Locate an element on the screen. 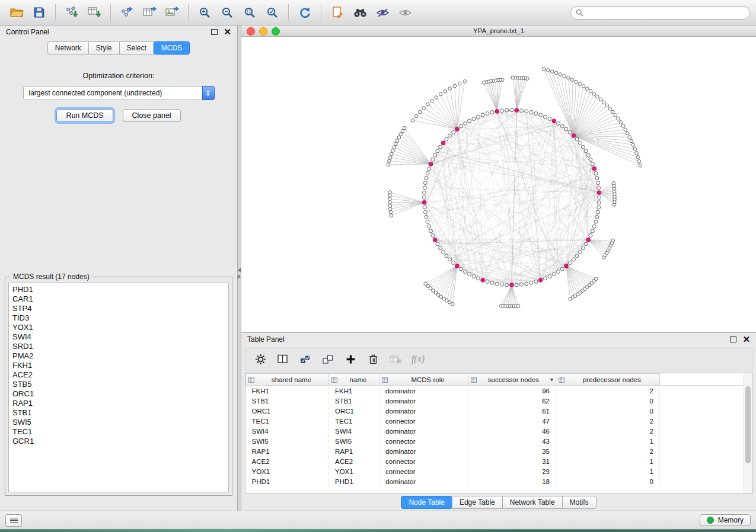 The width and height of the screenshot is (756, 532). table-row: SWI4SWI4dominator462 is located at coordinates (499, 431).